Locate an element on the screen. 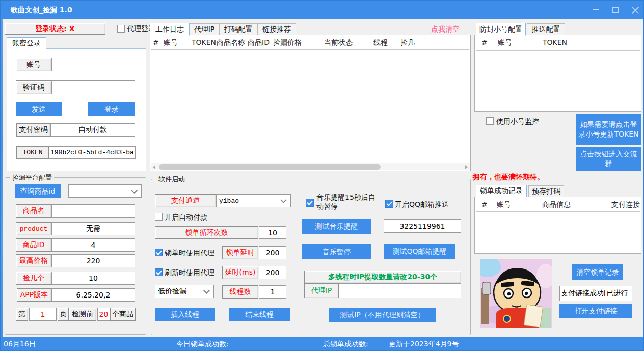  captcha-label: 验证码 is located at coordinates (34, 88).